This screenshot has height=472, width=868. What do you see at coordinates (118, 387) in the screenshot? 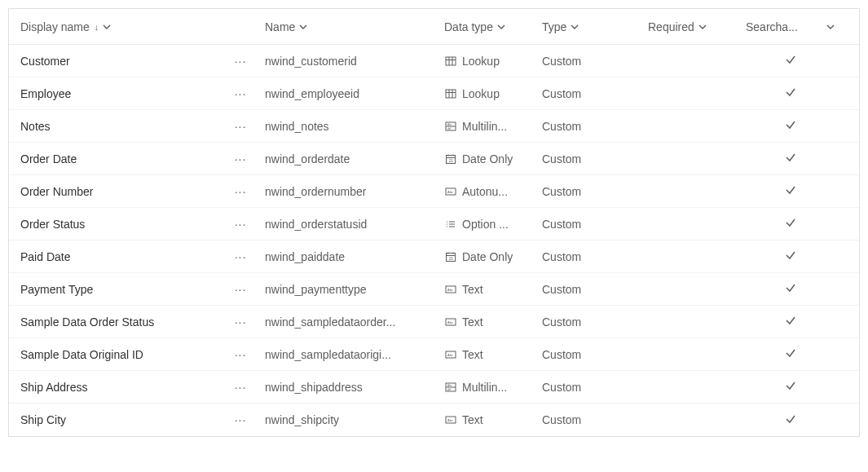
I see `cell-display-name: Ship Address` at bounding box center [118, 387].